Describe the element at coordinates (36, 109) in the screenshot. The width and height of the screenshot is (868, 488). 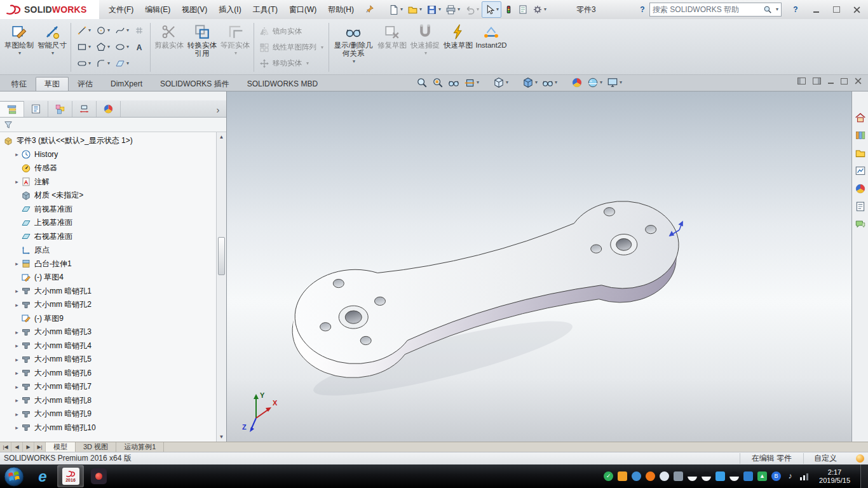
I see `propertymanager-tab` at that location.